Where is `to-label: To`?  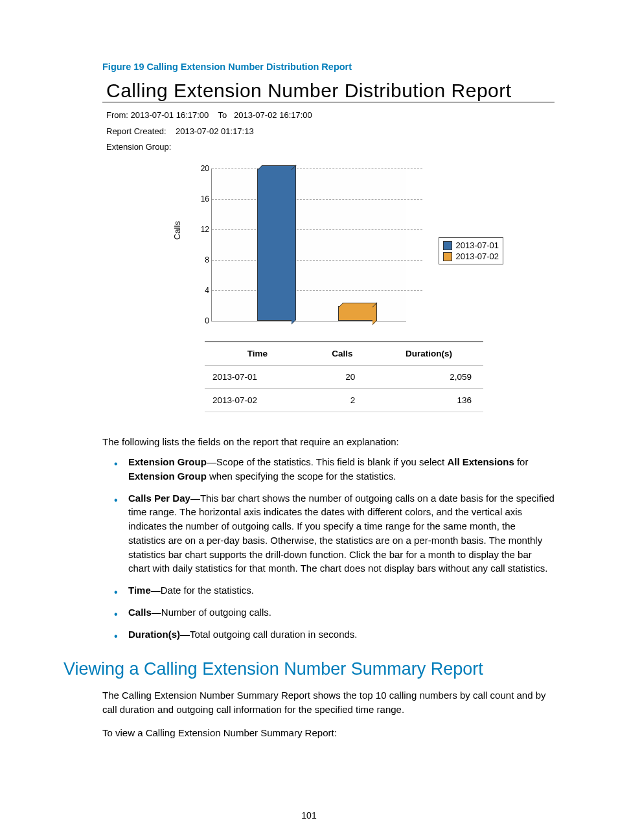
to-label: To is located at coordinates (223, 115).